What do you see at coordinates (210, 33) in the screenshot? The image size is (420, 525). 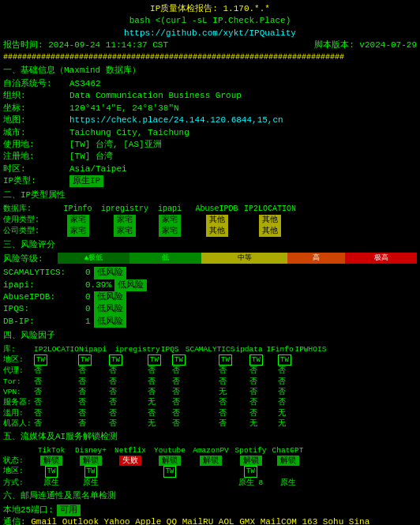 I see `header-github: https://github.com/xykt/IPQuality` at bounding box center [210, 33].